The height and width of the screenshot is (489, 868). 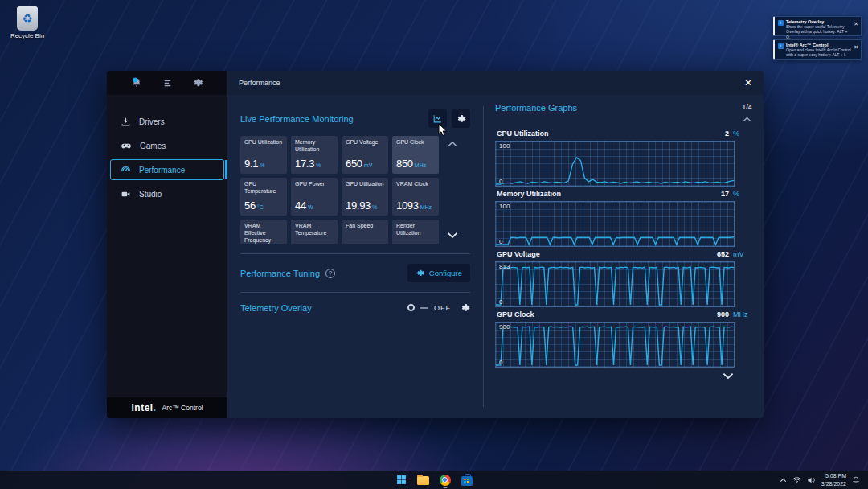 I want to click on graph-block: Memory Utilization17%1000, so click(x=624, y=219).